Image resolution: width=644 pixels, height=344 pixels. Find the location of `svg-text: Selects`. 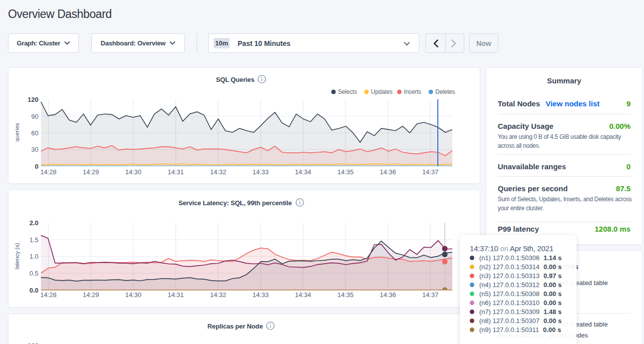

svg-text: Selects is located at coordinates (347, 92).